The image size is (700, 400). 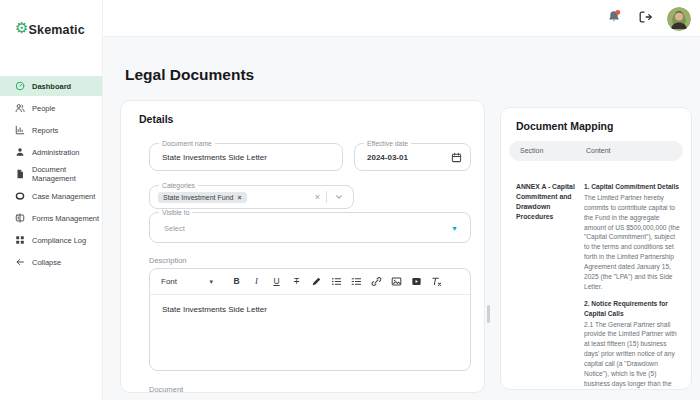 What do you see at coordinates (310, 320) in the screenshot?
I see `description-editor: Font ▾ B I U T` at bounding box center [310, 320].